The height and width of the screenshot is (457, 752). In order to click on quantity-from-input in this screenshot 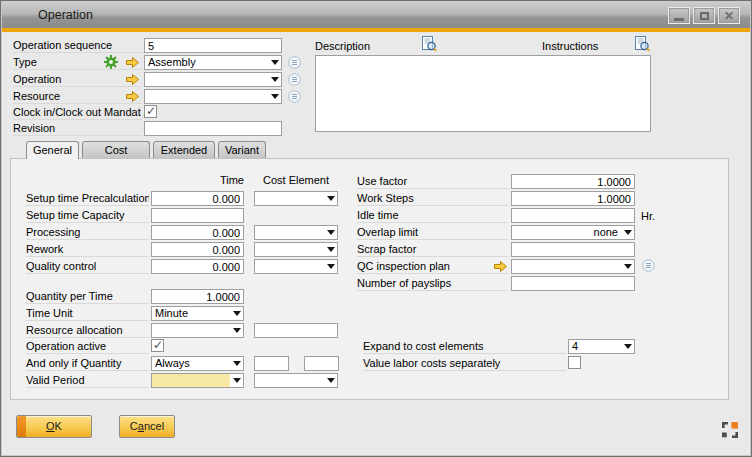, I will do `click(272, 364)`.